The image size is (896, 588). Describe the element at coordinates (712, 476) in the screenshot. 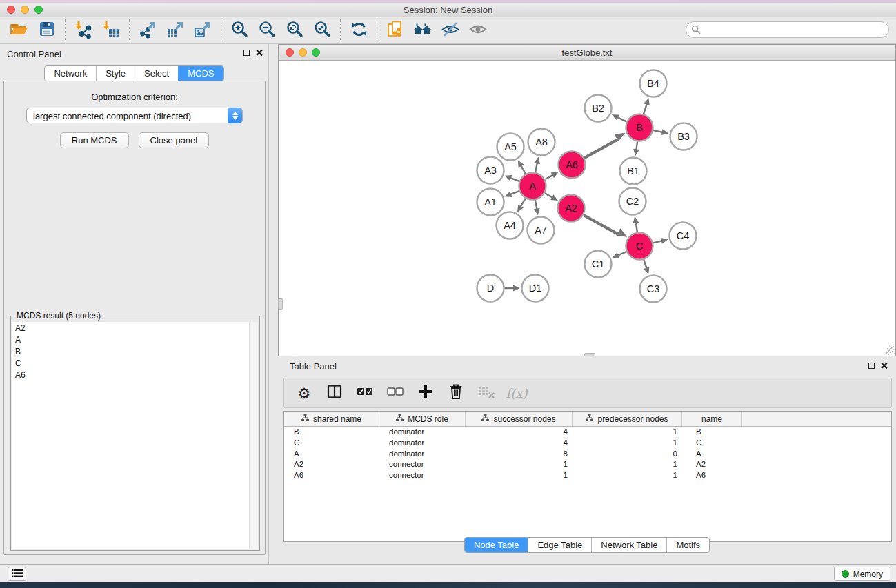

I see `table-cell: A6` at that location.